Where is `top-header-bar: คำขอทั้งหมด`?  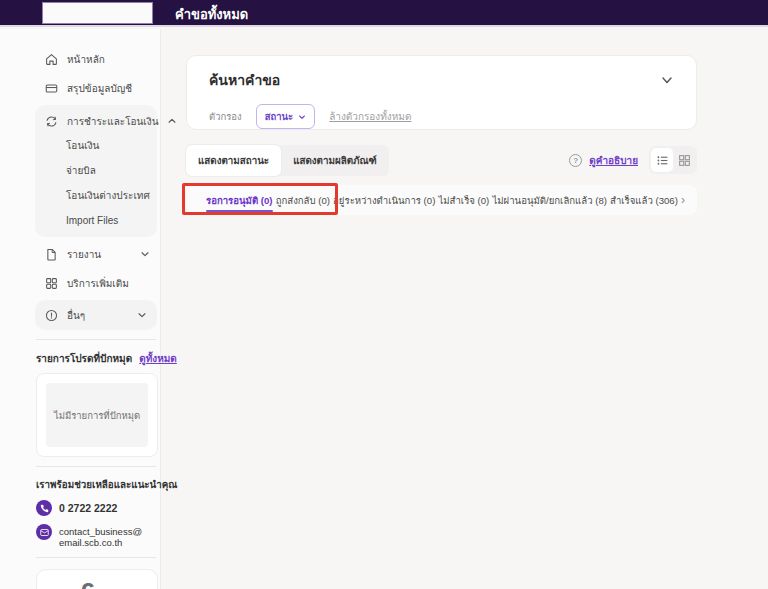
top-header-bar: คำขอทั้งหมด is located at coordinates (384, 14).